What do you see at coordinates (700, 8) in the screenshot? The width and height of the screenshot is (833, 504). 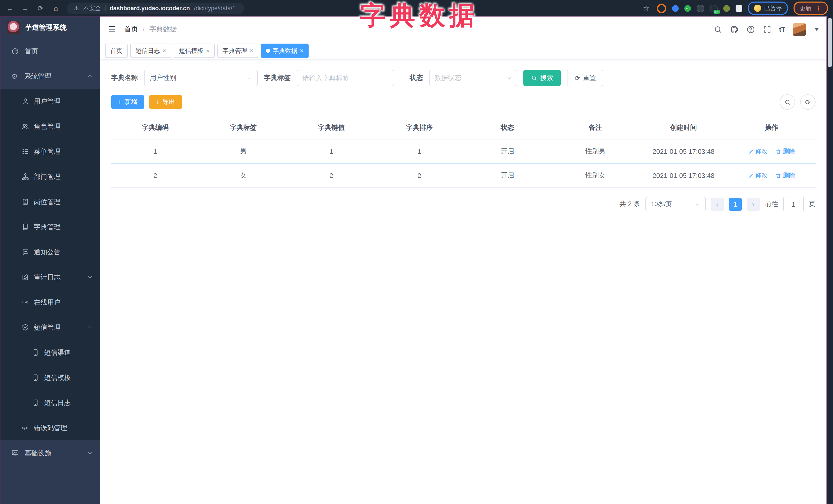 I see `extension-slate-icon` at bounding box center [700, 8].